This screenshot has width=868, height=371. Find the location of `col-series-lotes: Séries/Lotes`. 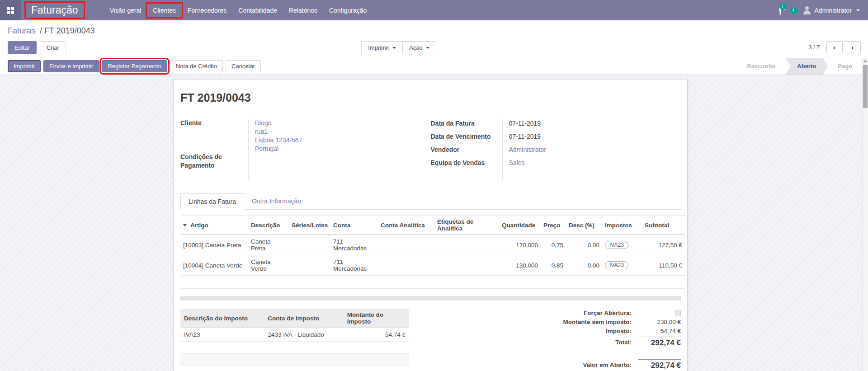

col-series-lotes: Séries/Lotes is located at coordinates (310, 225).